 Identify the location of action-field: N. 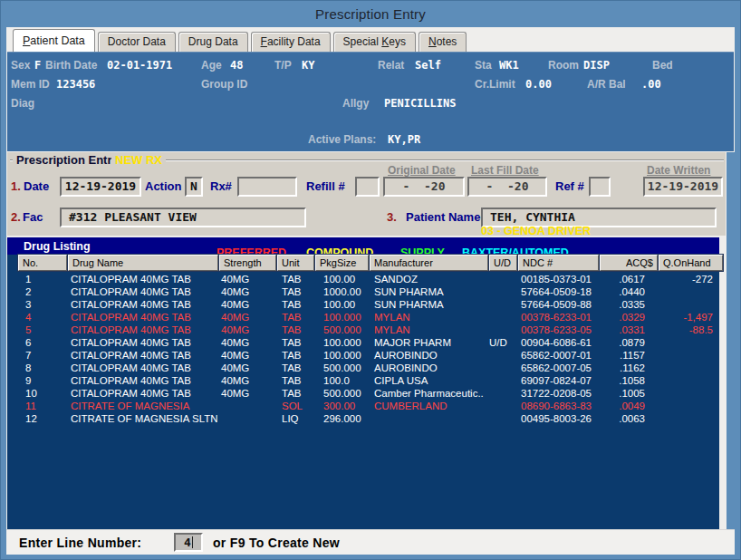
(194, 187).